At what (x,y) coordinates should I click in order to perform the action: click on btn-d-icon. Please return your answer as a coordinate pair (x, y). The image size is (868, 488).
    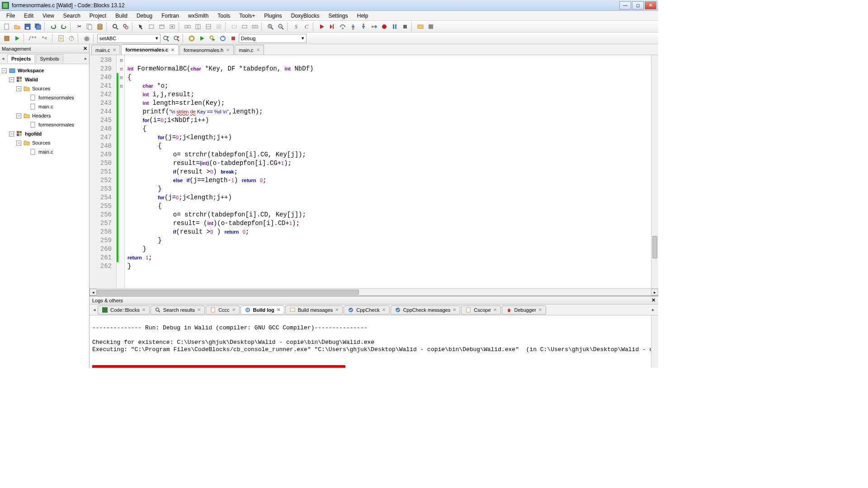
    Looking at the image, I should click on (188, 27).